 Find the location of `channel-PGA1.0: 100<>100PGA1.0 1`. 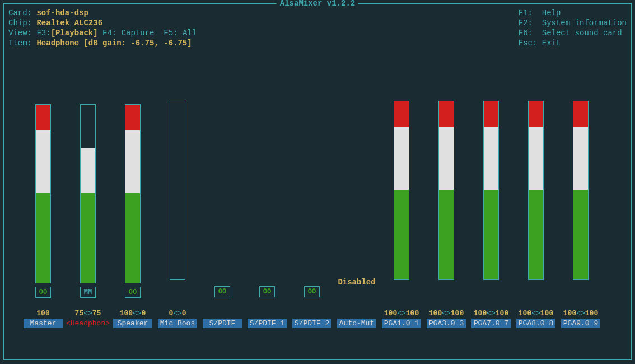

channel-PGA1.0: 100<>100PGA1.0 1 is located at coordinates (401, 214).